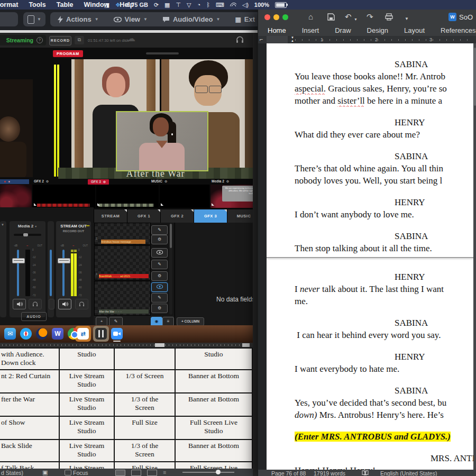 This screenshot has width=476, height=476. Describe the element at coordinates (415, 31) in the screenshot. I see `tab-layout: Layout` at that location.